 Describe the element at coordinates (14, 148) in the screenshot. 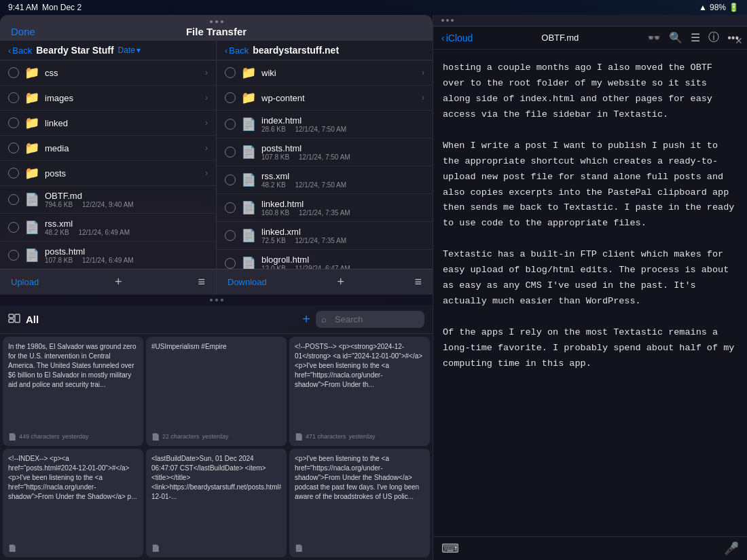

I see `ft-radio-media` at that location.